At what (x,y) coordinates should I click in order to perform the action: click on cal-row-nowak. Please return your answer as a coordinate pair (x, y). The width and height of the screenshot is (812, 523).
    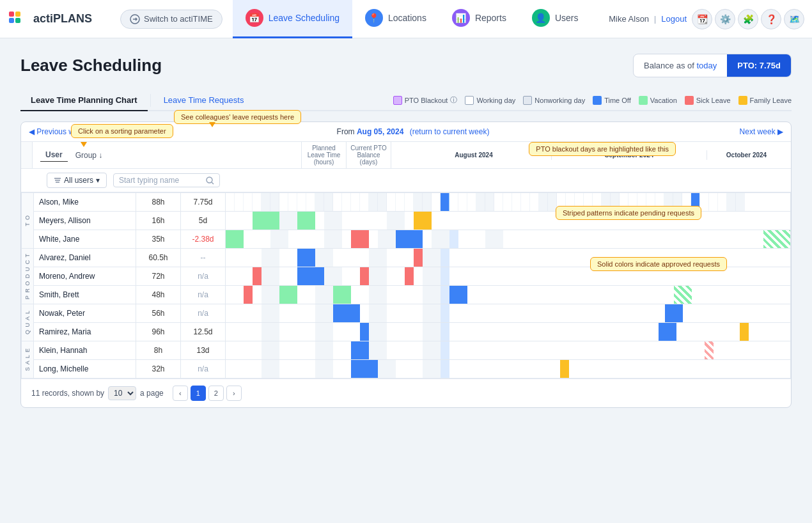
    Looking at the image, I should click on (508, 313).